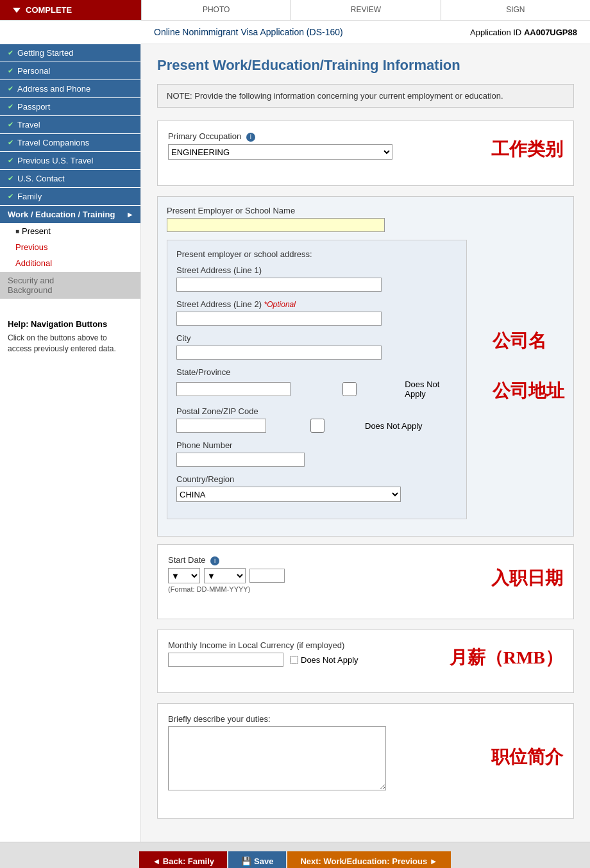 Image resolution: width=590 pixels, height=868 pixels. I want to click on duties-label: Briefly describe your duties:, so click(317, 719).